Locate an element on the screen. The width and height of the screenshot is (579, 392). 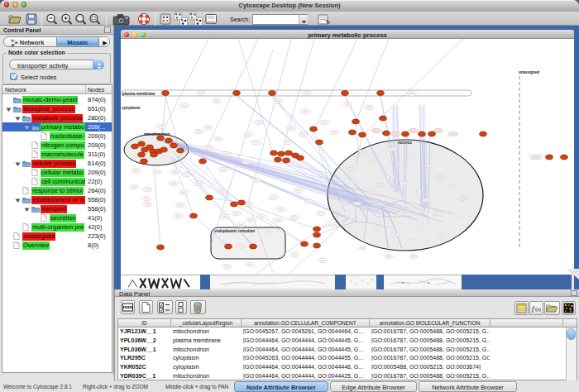
svg-text: cytoplasm is located at coordinates (131, 108).